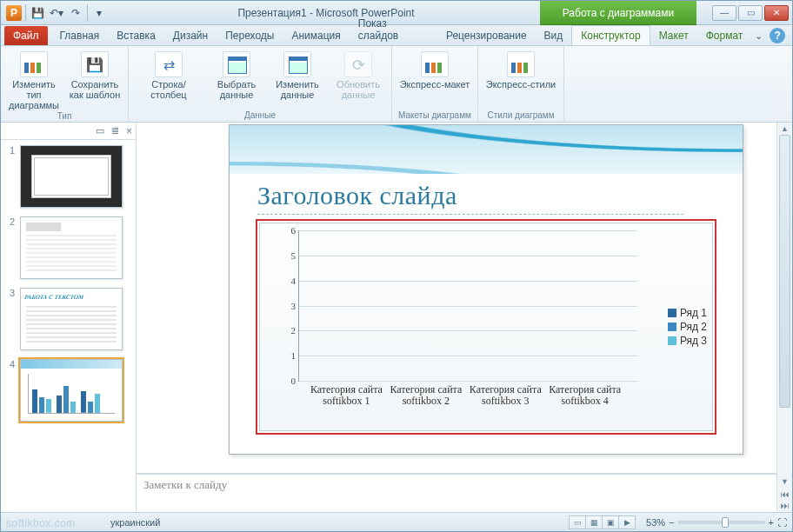 This screenshot has height=532, width=793. I want to click on slide-panel-header: ▭ ≣ ×, so click(68, 131).